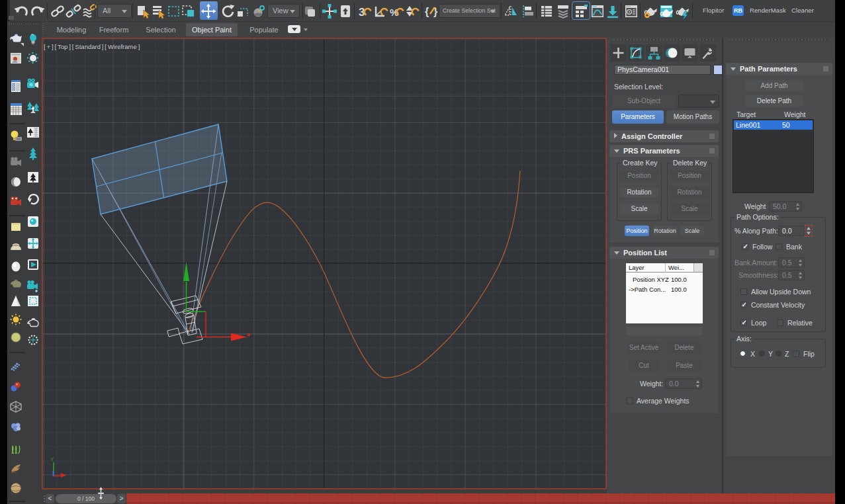 This screenshot has width=845, height=504. Describe the element at coordinates (14, 472) in the screenshot. I see `svg-text: HF` at that location.